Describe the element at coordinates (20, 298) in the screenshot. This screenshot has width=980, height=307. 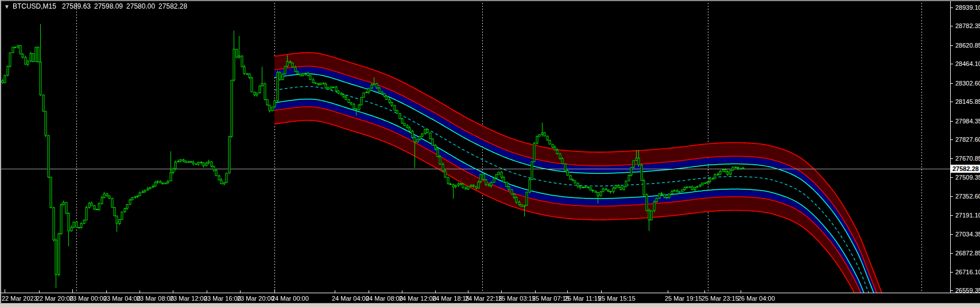
I see `time-tick-label: 22 Mar 2023` at that location.